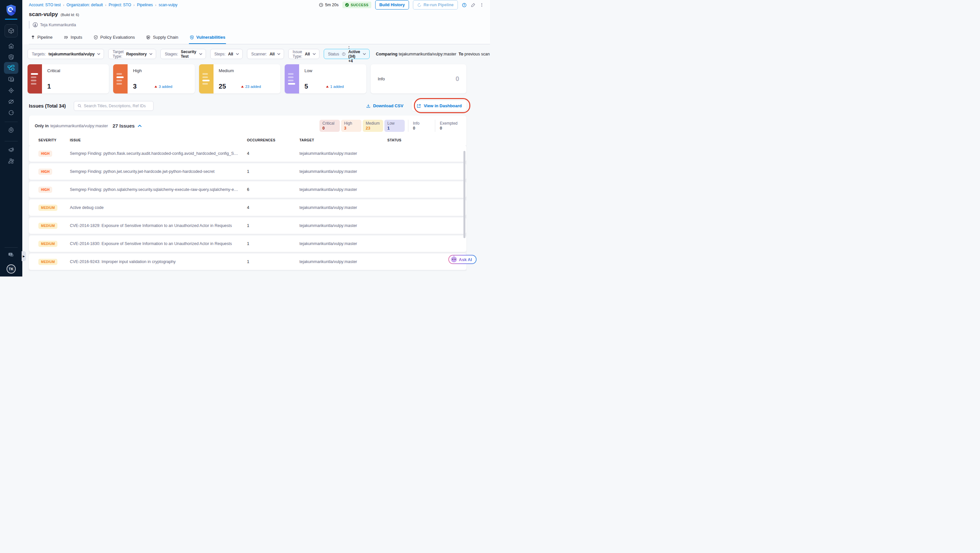  What do you see at coordinates (164, 87) in the screenshot?
I see `added-count: 3 added` at bounding box center [164, 87].